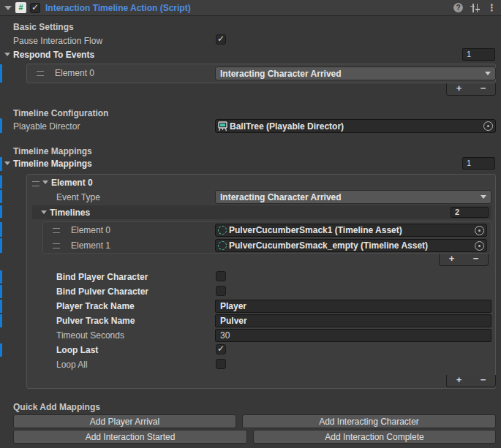 The width and height of the screenshot is (501, 448). Describe the element at coordinates (483, 89) in the screenshot. I see `remove-element-button: −` at that location.